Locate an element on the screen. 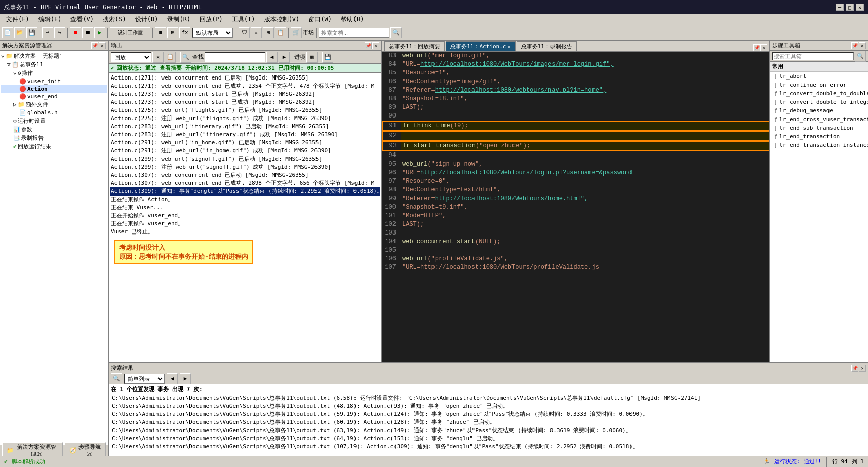  search-pin-button: 📌 is located at coordinates (855, 368).